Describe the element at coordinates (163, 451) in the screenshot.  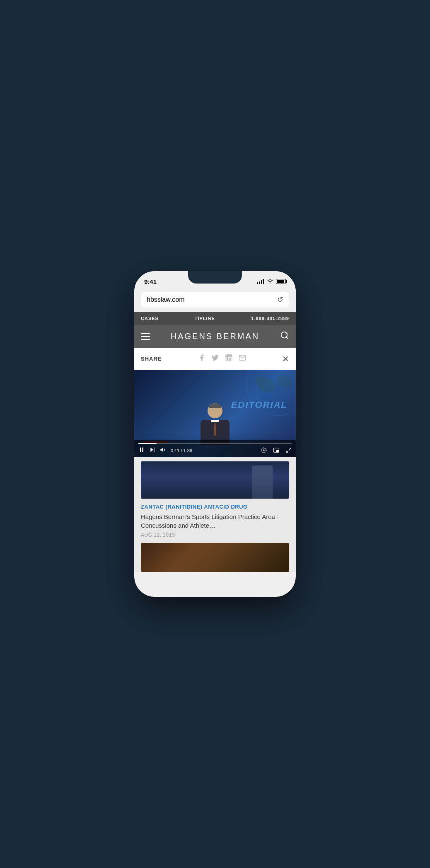
I see `volume-button` at that location.